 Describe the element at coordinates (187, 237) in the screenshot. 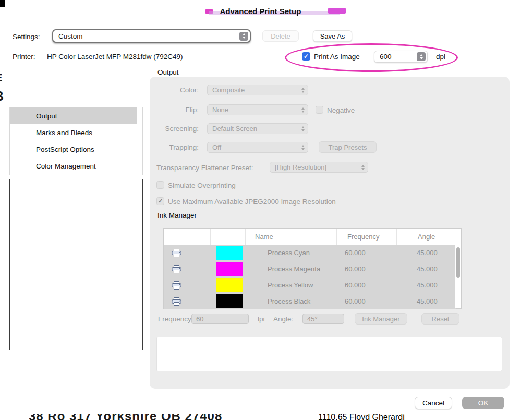

I see `header-icon-col` at that location.